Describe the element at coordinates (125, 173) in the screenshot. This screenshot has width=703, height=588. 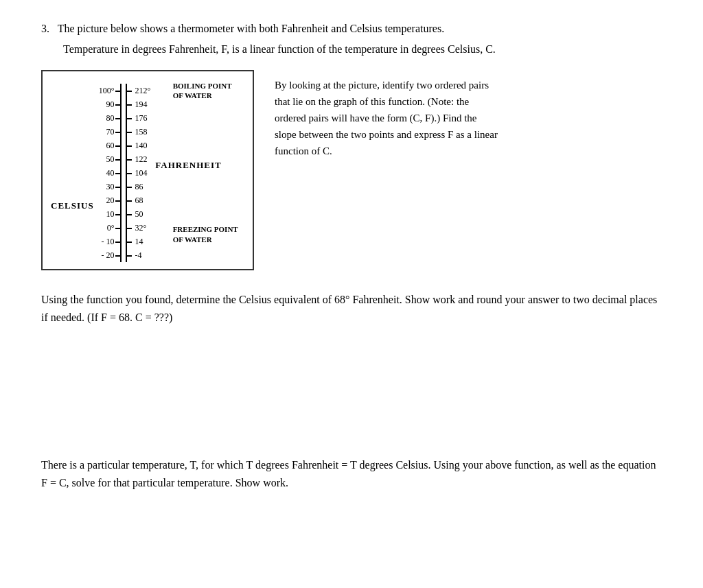
I see `thermo-row: 40 104` at that location.